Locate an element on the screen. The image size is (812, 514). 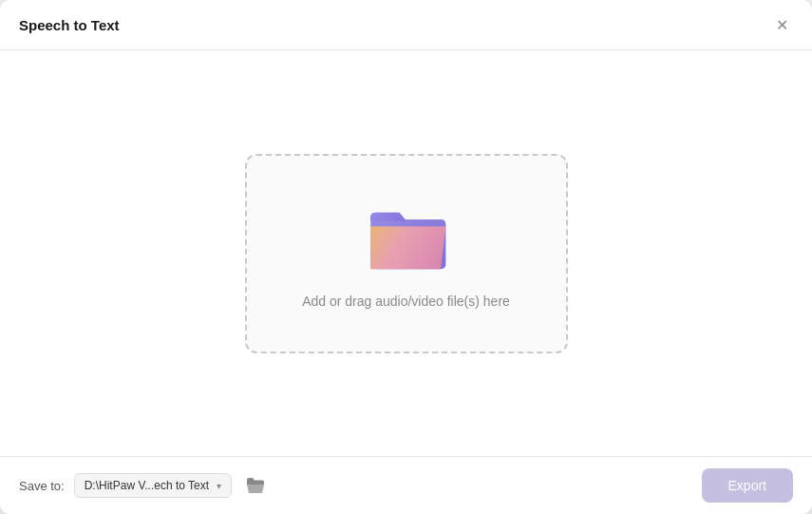
title-bar: Speech to Text ✕ is located at coordinates (406, 25).